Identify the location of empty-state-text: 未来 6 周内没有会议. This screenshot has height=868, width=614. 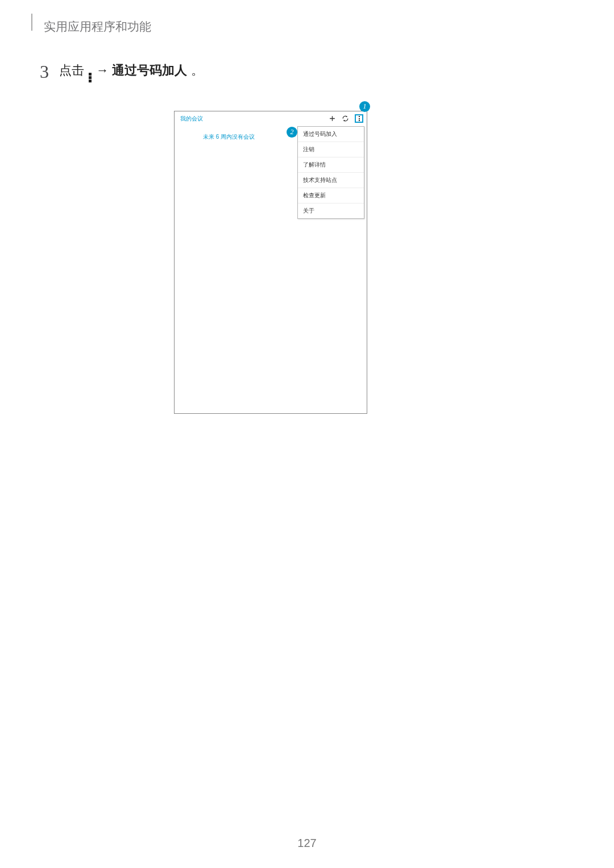
(229, 137).